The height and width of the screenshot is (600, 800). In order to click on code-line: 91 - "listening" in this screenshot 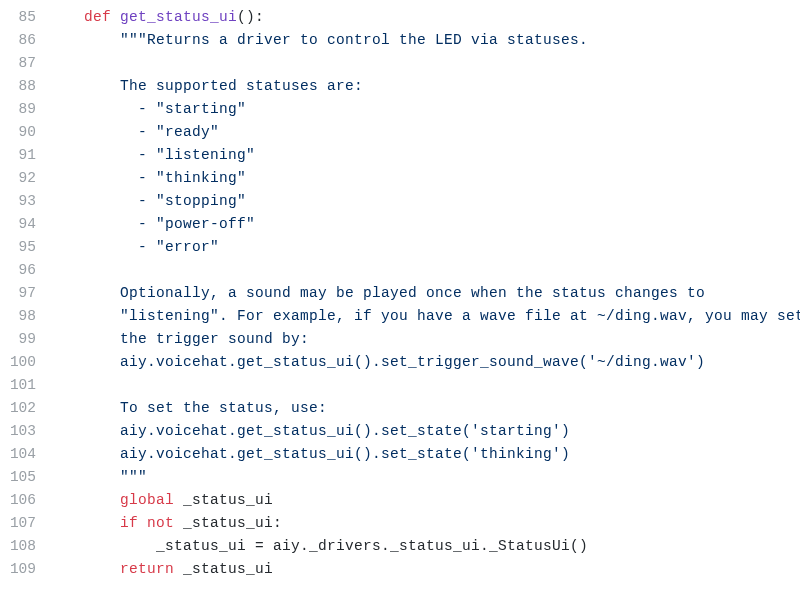, I will do `click(400, 156)`.